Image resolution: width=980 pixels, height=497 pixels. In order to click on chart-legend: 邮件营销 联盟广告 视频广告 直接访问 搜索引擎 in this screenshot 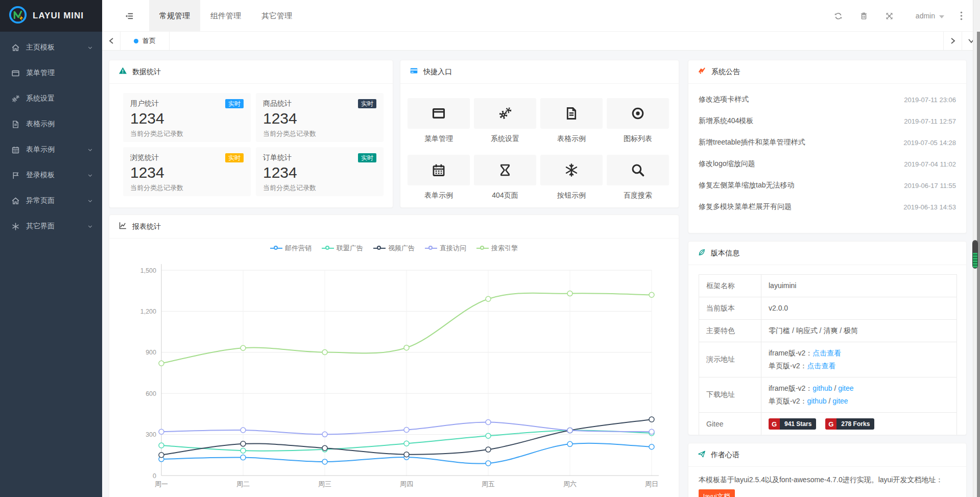, I will do `click(394, 248)`.